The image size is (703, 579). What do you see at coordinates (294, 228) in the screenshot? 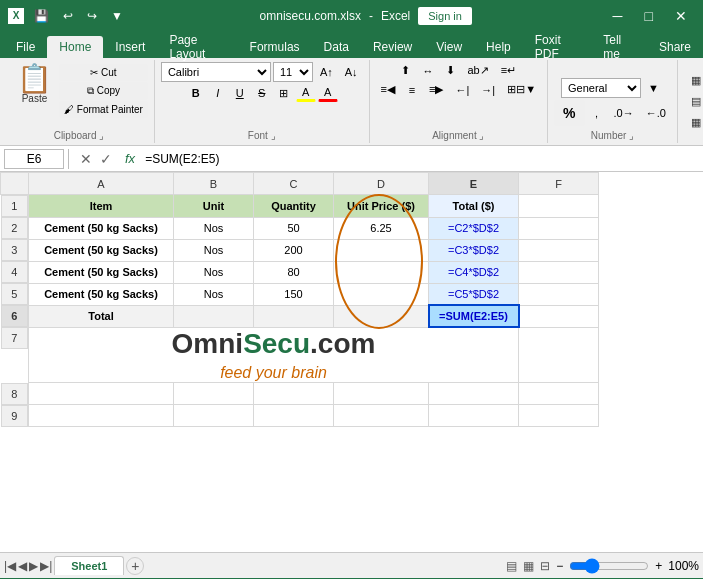
I see `cell-c2: 50` at bounding box center [294, 228].